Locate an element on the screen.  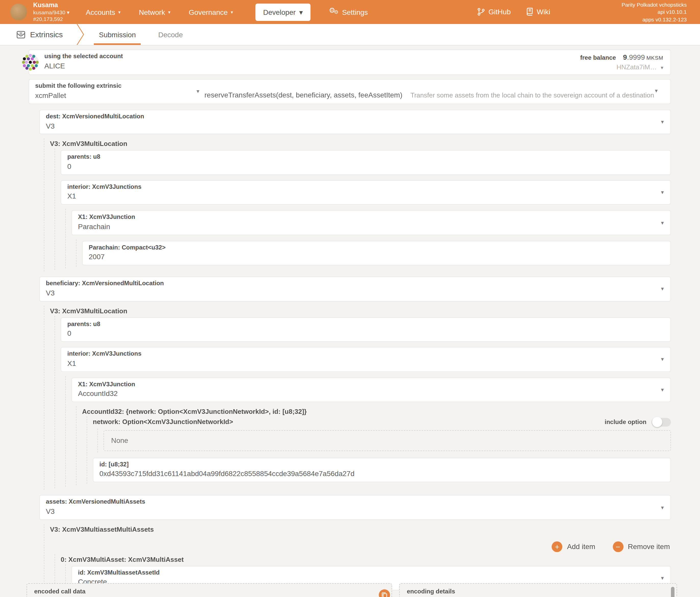
chain-block-number: #20,173,592 is located at coordinates (51, 20).